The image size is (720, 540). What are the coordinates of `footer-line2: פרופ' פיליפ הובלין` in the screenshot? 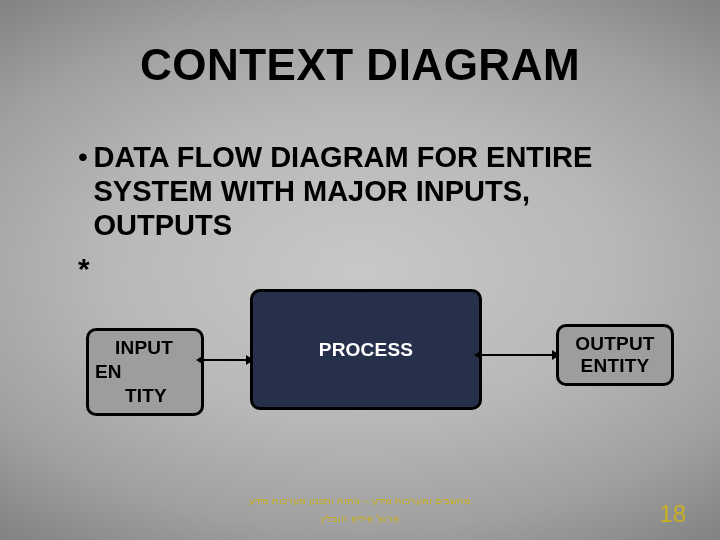 It's located at (360, 518).